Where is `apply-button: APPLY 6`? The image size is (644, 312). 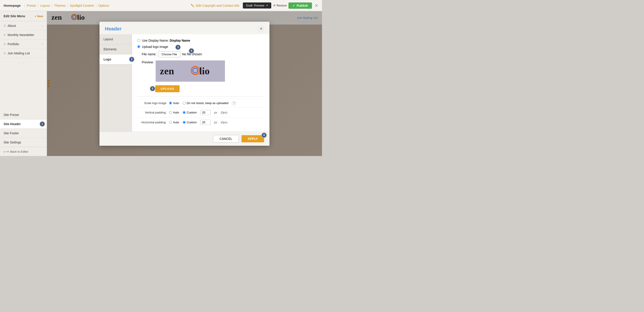 apply-button: APPLY 6 is located at coordinates (253, 139).